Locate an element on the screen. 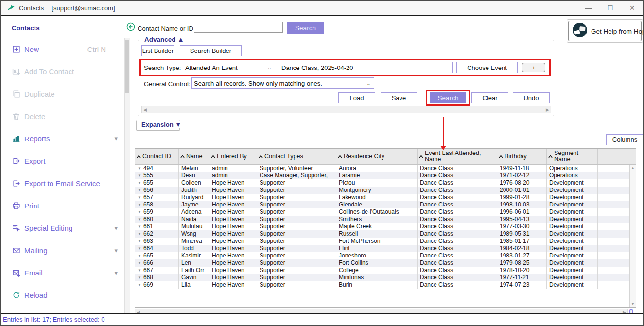 The image size is (644, 326). save-button: Save is located at coordinates (399, 98).